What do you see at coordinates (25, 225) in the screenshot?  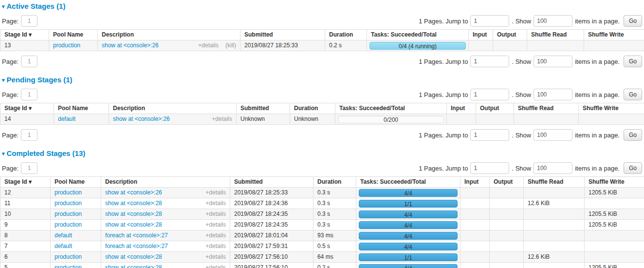 I see `stage-id-cell: 9` at bounding box center [25, 225].